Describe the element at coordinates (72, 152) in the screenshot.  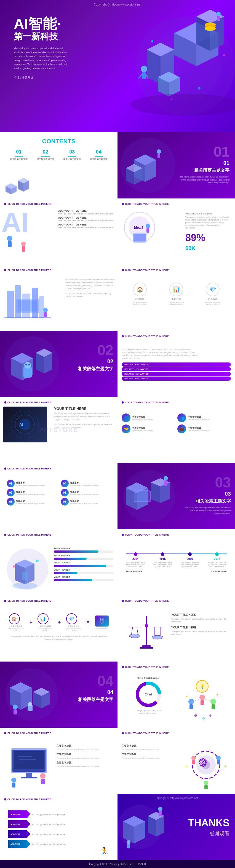
I see `contents-num-3: 03` at that location.